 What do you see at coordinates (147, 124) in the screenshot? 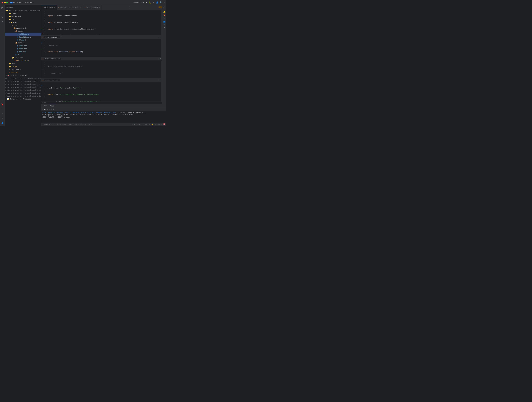
I see `status-encoding: UTF-8` at bounding box center [147, 124].